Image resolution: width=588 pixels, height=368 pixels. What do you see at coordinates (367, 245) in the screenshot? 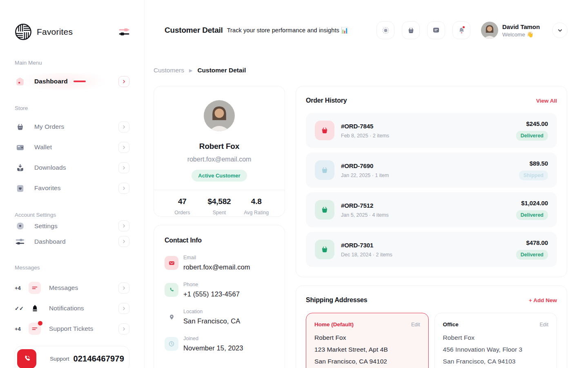
I see `order-id: #ORD-7301` at bounding box center [367, 245].